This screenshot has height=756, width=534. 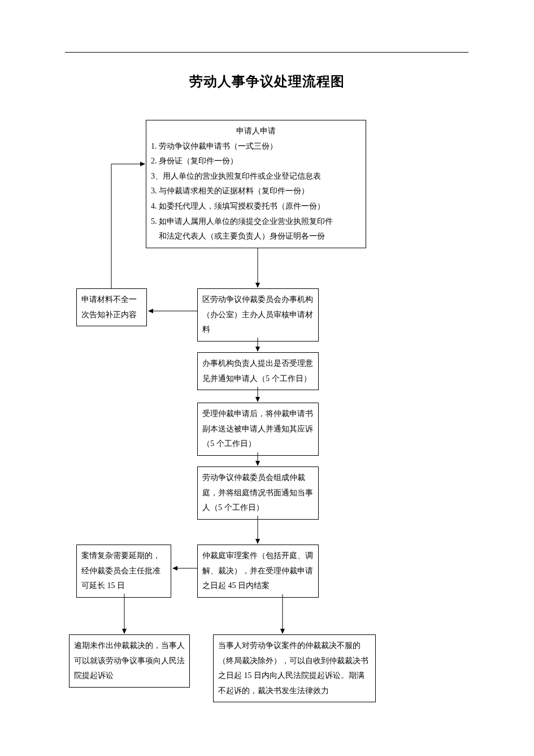 I want to click on diagram-title: 劳动人事争议处理流程图, so click(x=267, y=81).